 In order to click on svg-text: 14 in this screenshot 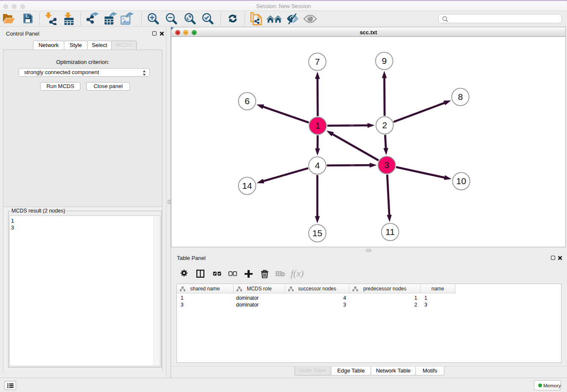, I will do `click(247, 185)`.